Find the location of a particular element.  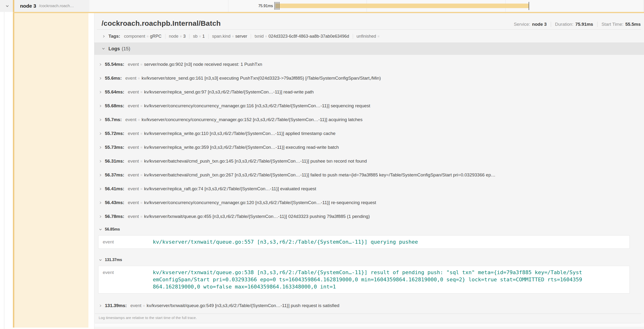

page-left-divider is located at coordinates (4, 164).